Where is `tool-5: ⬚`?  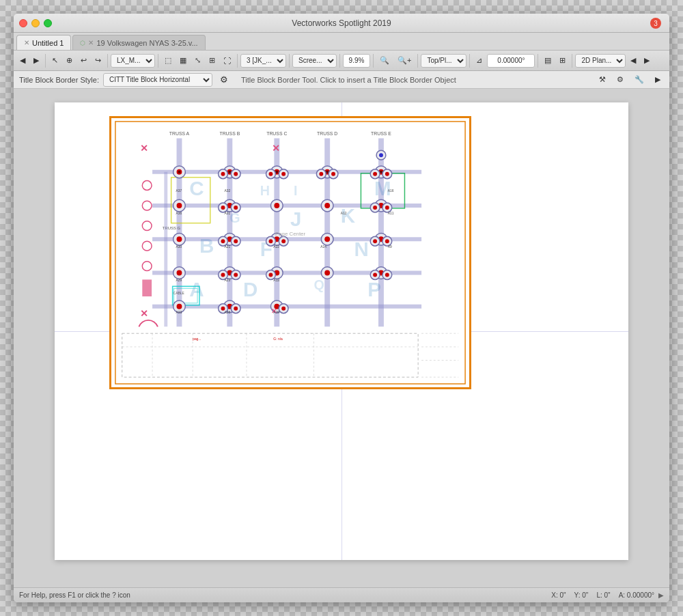 tool-5: ⬚ is located at coordinates (168, 61).